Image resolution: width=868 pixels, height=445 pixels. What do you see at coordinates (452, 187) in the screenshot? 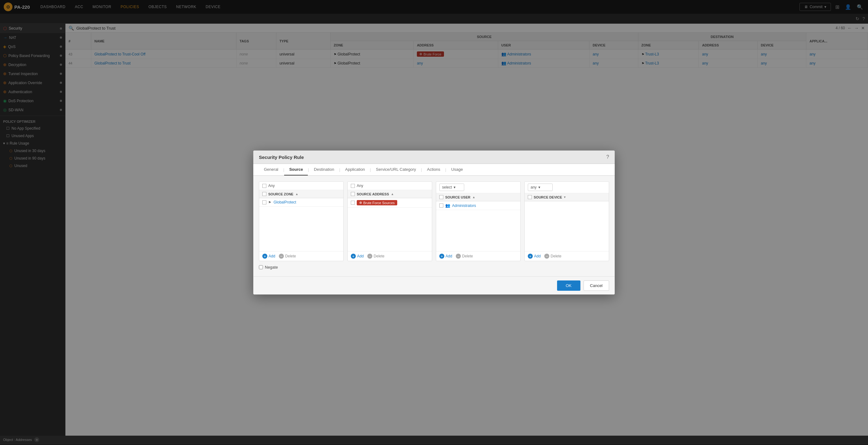
I see `source-user-select: select ▾` at bounding box center [452, 187].